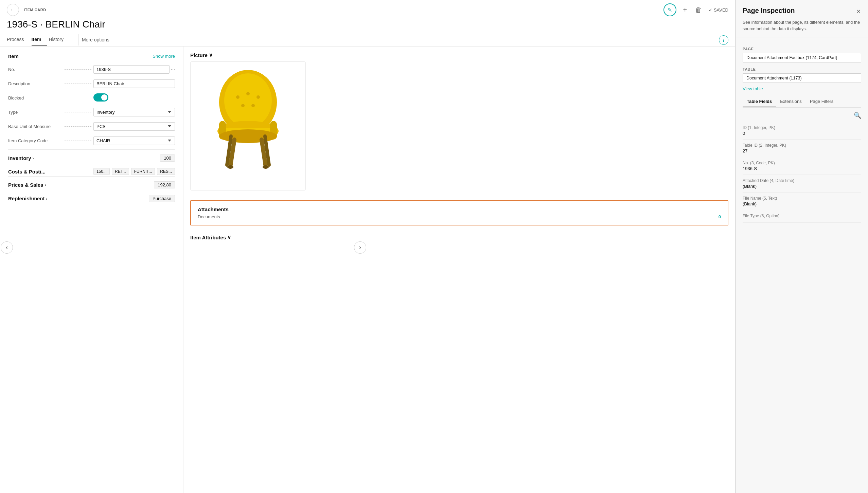 The width and height of the screenshot is (868, 493). I want to click on field-row-label-table-id: Table ID (2, Integer, PK), so click(802, 145).